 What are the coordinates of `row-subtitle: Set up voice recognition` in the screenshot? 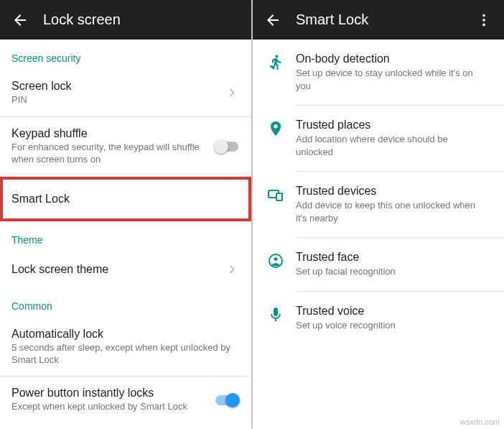 It's located at (394, 326).